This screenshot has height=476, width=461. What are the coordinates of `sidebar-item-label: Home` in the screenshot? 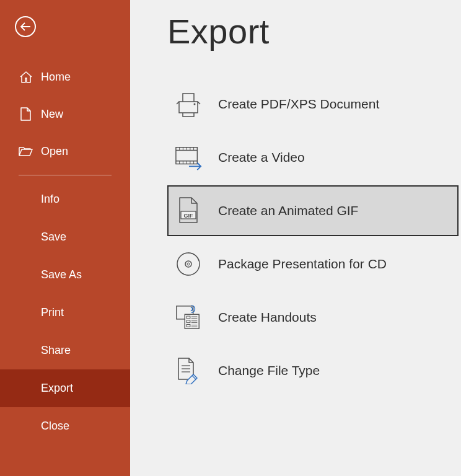 It's located at (56, 77).